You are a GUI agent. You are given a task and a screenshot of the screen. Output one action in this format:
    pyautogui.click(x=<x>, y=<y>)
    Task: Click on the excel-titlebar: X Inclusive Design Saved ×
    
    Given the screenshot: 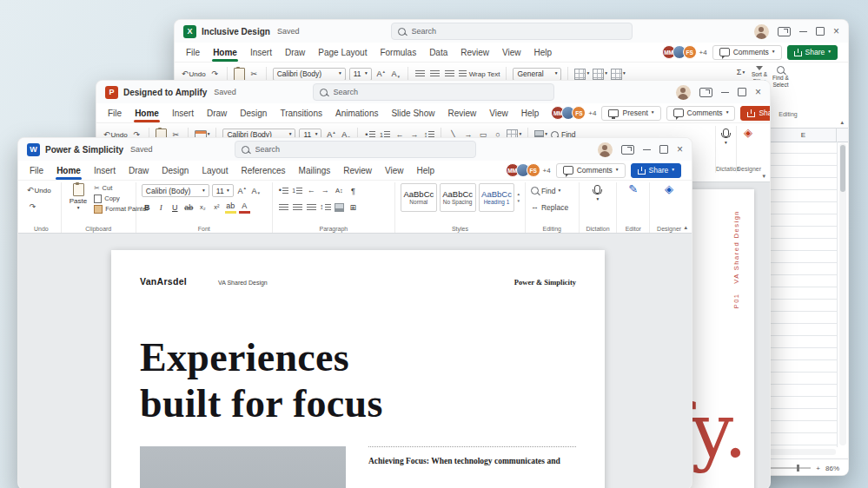 What is the action you would take?
    pyautogui.click(x=511, y=31)
    